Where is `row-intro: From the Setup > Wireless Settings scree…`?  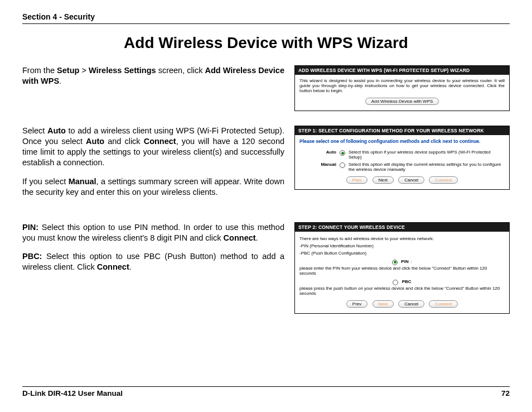
row-intro: From the Setup > Wireless Settings scree… is located at coordinates (266, 88).